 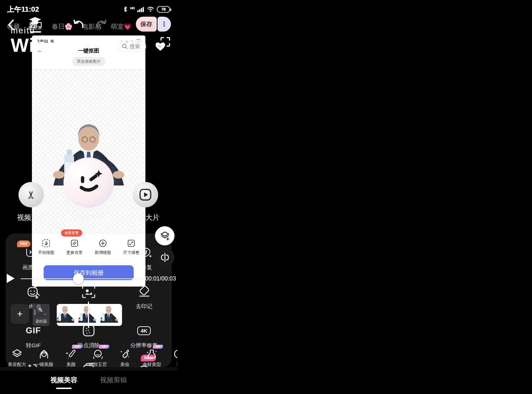 What do you see at coordinates (144, 292) in the screenshot?
I see `eraser-icon` at bounding box center [144, 292].